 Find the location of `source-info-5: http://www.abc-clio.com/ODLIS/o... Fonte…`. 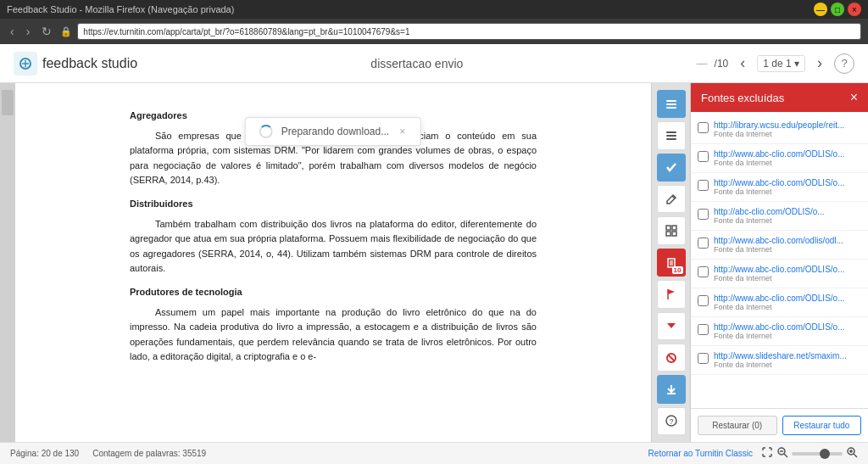

source-info-5: http://www.abc-clio.com/ODLIS/o... Fonte… is located at coordinates (787, 273).